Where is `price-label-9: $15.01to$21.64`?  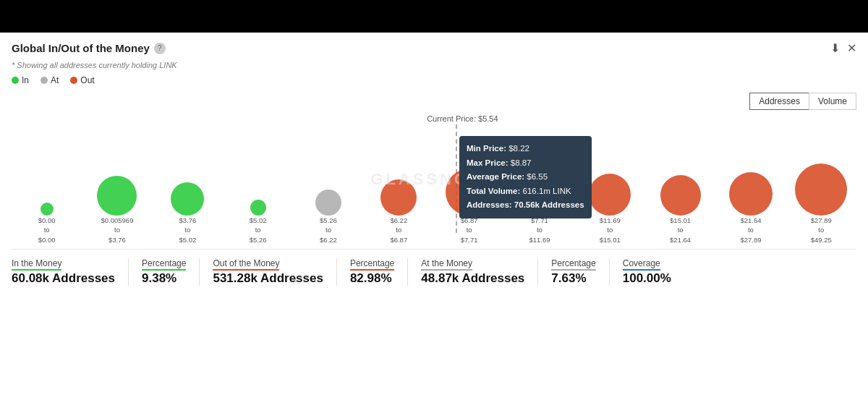 price-label-9: $15.01to$21.64 is located at coordinates (680, 230).